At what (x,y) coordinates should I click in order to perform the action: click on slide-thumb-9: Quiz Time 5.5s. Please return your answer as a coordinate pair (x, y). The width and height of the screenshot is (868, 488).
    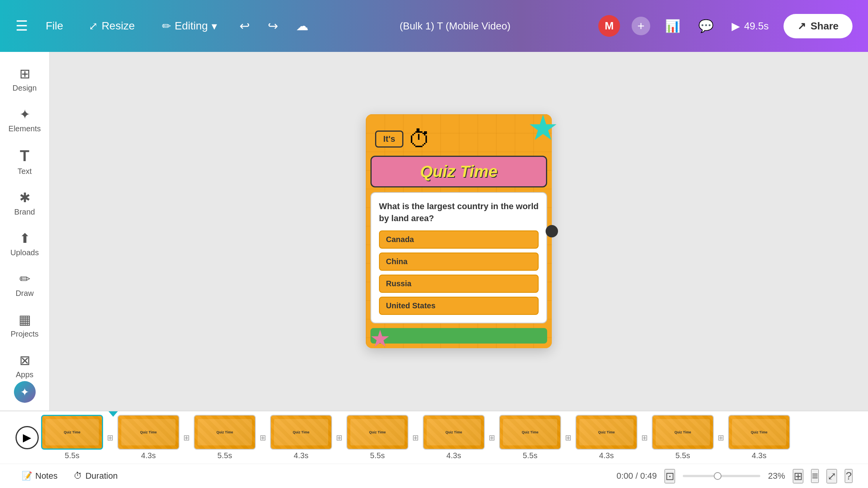
    Looking at the image, I should click on (683, 438).